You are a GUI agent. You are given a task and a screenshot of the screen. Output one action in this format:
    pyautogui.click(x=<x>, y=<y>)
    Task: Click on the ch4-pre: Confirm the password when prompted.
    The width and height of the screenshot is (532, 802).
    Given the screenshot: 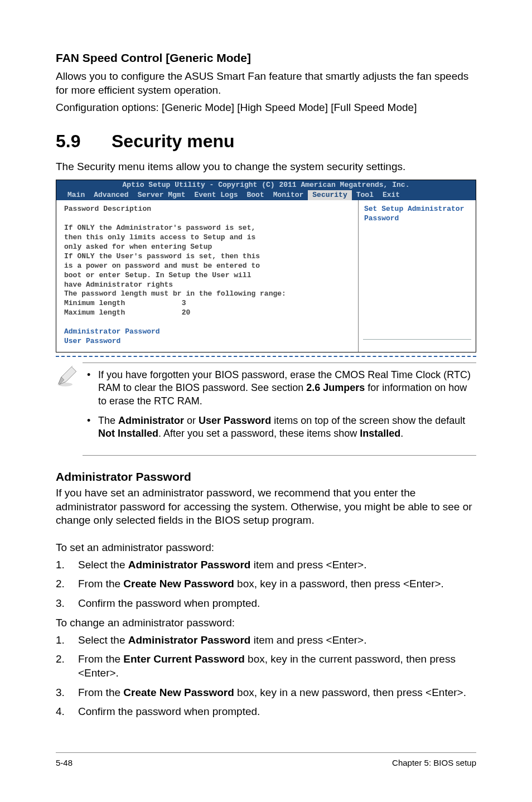 What is the action you would take?
    pyautogui.click(x=169, y=712)
    